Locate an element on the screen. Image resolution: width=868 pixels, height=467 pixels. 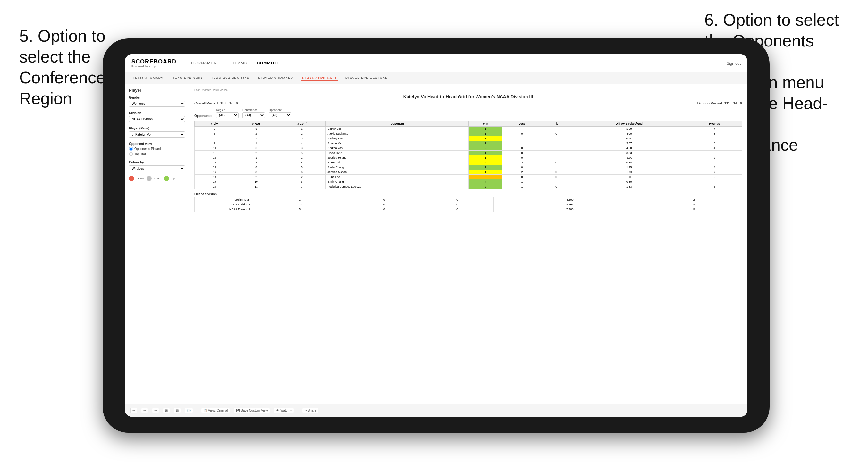
nav-items: TOURNAMENTS TEAMS COMMITTEE is located at coordinates (458, 63).